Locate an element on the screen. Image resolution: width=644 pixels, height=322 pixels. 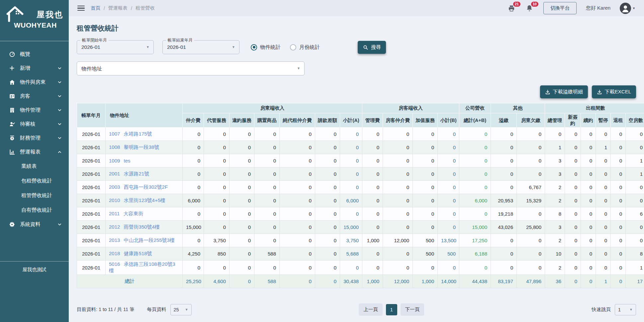
sidebar-item-property-management: 物件管理 is located at coordinates (35, 110).